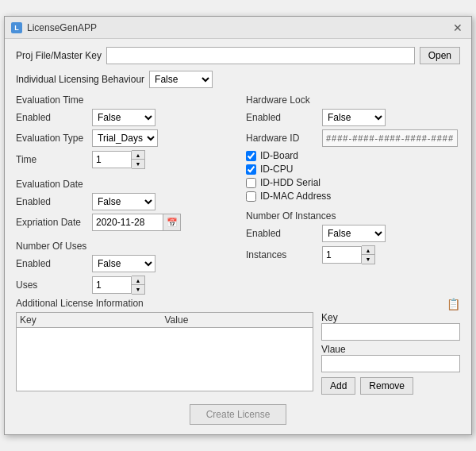 The height and width of the screenshot is (451, 476). Describe the element at coordinates (387, 386) in the screenshot. I see `remove-button: Remove` at that location.